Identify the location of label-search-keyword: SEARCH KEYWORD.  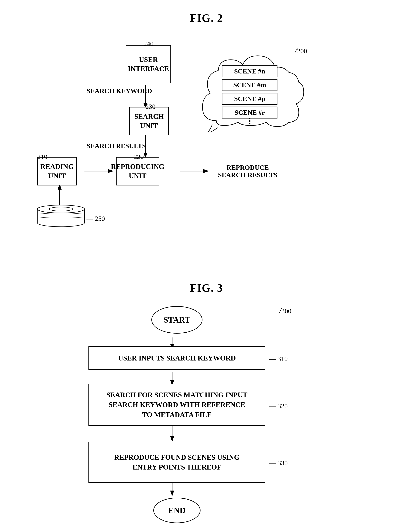
(119, 91).